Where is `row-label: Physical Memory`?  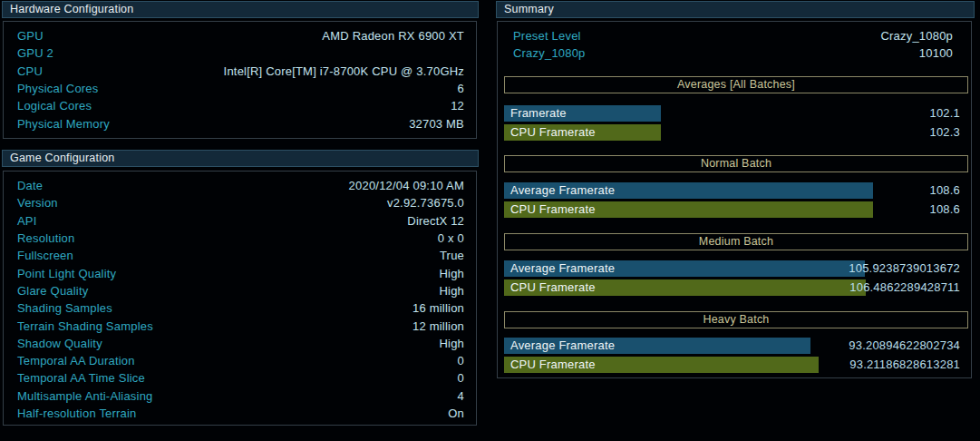
row-label: Physical Memory is located at coordinates (63, 123).